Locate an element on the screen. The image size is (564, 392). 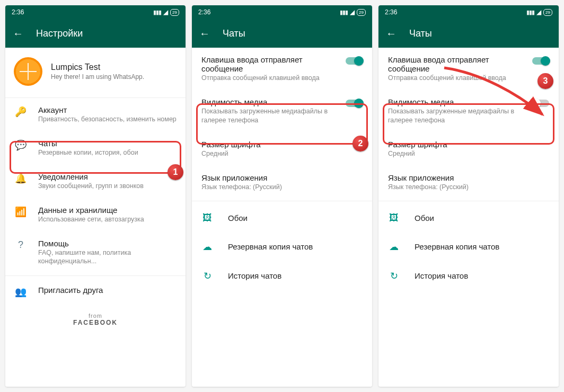
menu-title: Чаты is located at coordinates (108, 143).